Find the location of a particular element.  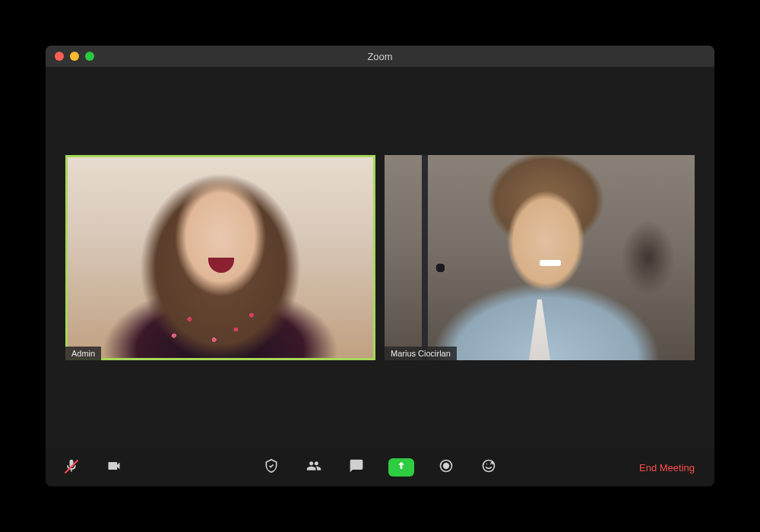

share-screen-button is located at coordinates (401, 467).